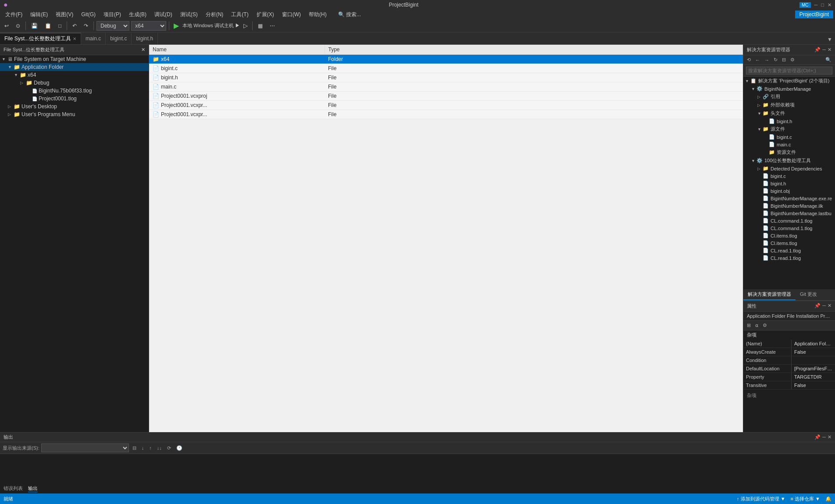  Describe the element at coordinates (18, 26) in the screenshot. I see `toolbar-btn-2: ⊙` at that location.